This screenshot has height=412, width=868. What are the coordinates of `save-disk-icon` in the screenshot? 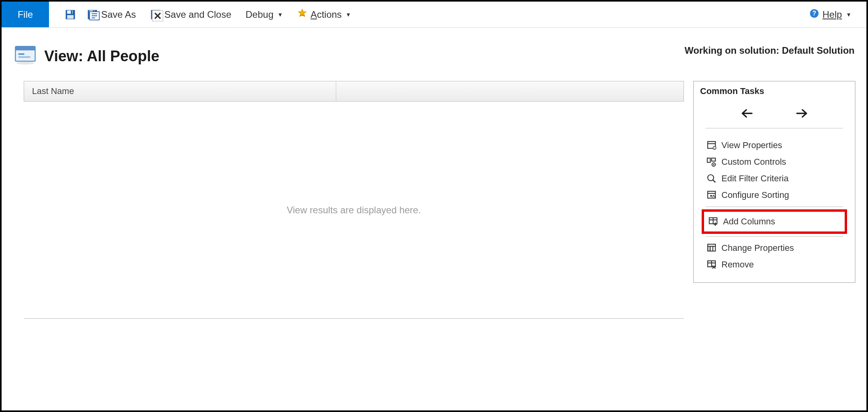 It's located at (70, 15).